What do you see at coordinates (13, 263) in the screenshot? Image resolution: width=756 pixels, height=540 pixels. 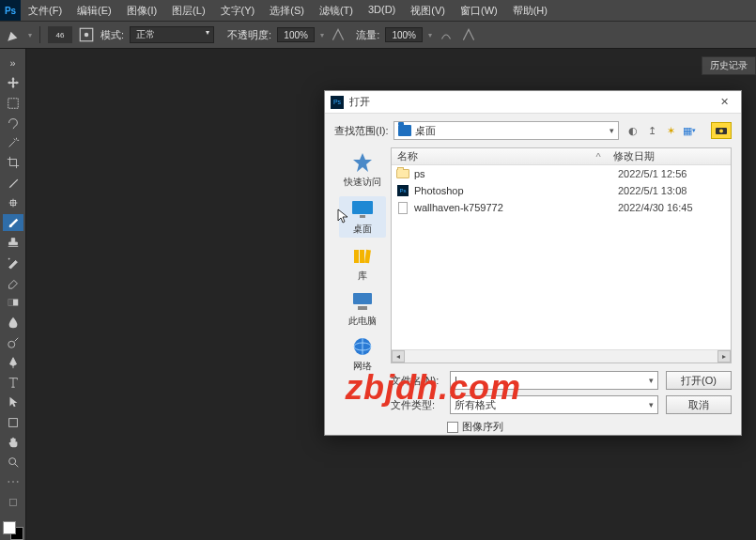 I see `history-brush-tool` at bounding box center [13, 263].